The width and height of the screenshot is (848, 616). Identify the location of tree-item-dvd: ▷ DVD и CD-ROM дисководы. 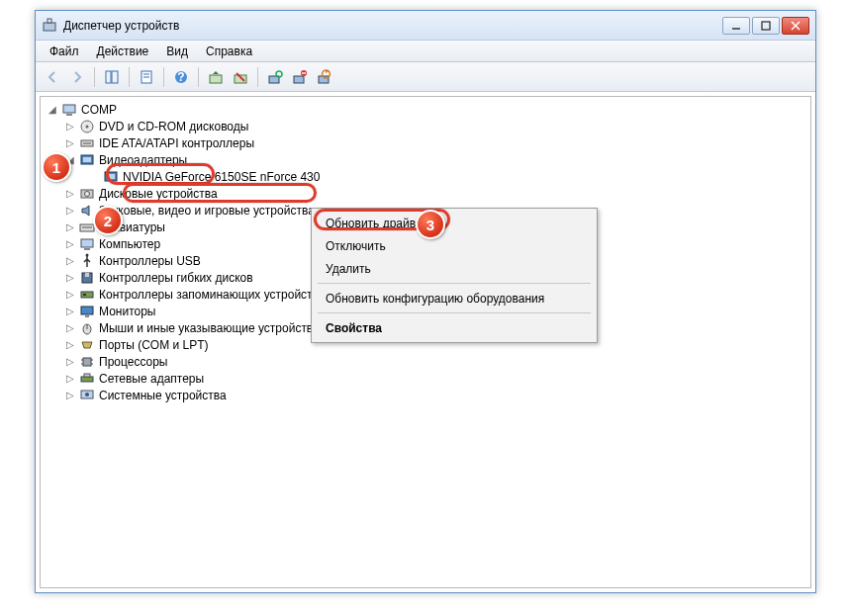
(425, 127).